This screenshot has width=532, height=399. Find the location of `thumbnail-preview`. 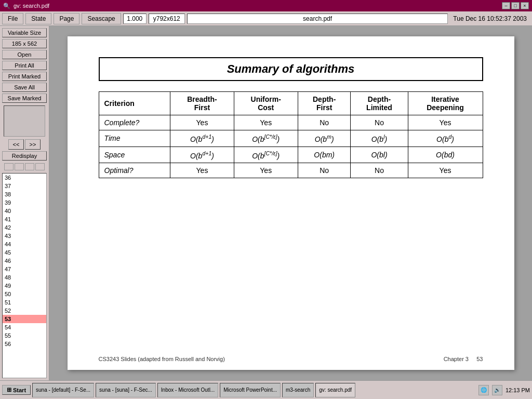

thumbnail-preview is located at coordinates (24, 121).